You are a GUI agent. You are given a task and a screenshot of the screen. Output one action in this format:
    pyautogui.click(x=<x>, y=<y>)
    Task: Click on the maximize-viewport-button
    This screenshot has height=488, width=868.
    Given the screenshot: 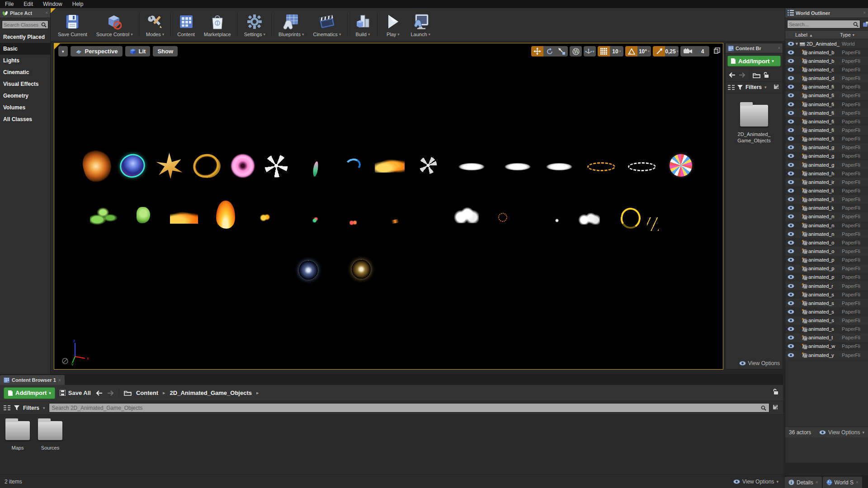 What is the action you would take?
    pyautogui.click(x=717, y=52)
    